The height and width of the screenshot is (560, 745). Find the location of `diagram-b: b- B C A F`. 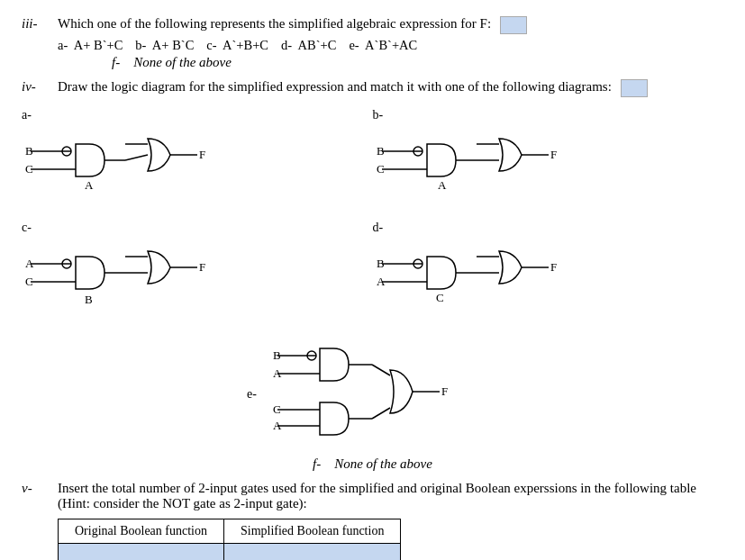

diagram-b: b- B C A F is located at coordinates (549, 160).